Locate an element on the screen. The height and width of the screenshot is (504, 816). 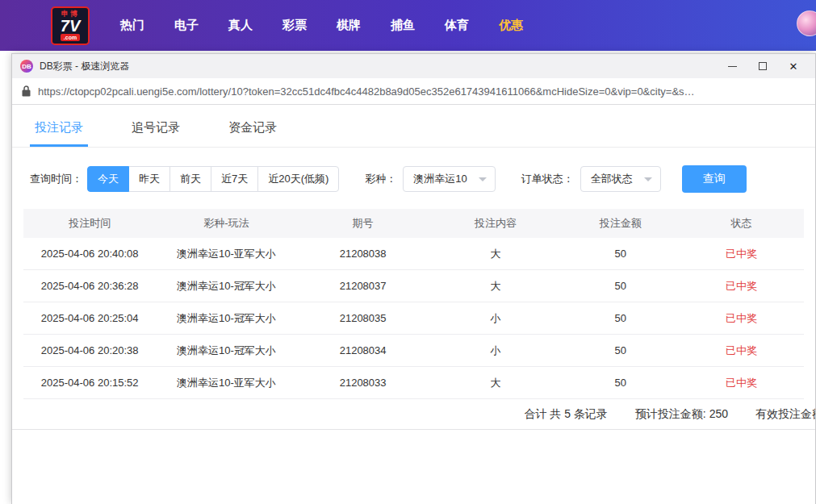
status-filter-label: 订单状态： is located at coordinates (547, 179).